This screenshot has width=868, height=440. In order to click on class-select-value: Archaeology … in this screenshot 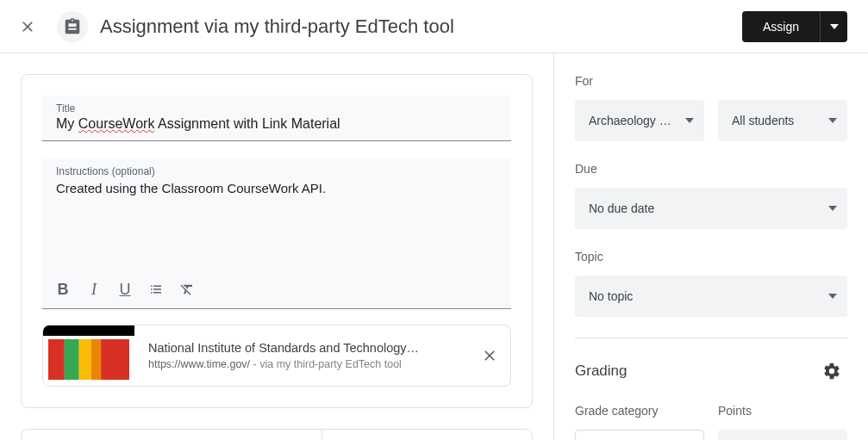, I will do `click(630, 121)`.